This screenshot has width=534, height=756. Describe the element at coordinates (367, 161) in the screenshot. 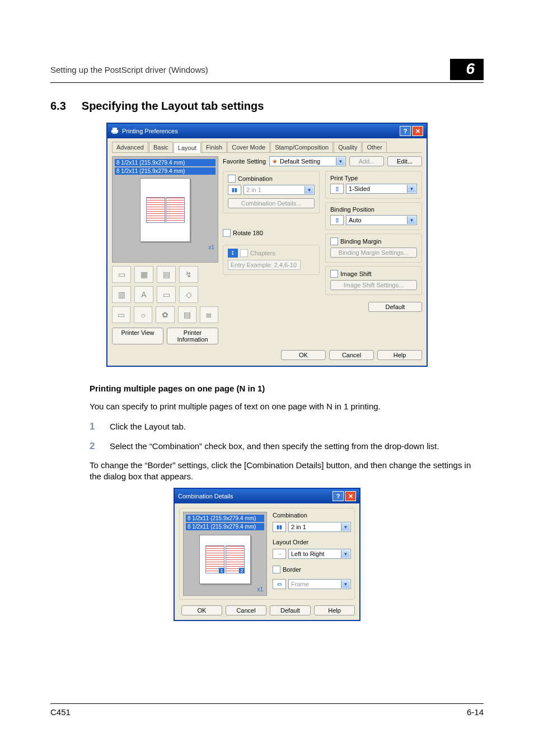

I see `favorite-add-button: Add...` at that location.